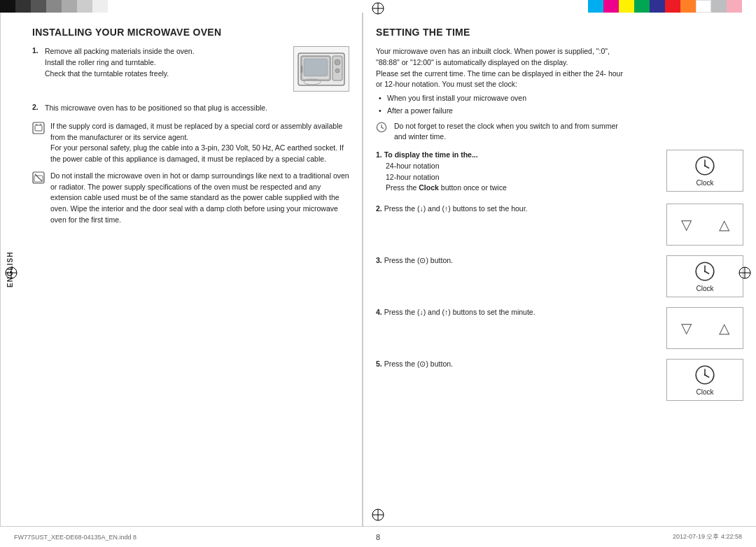  What do you see at coordinates (197, 108) in the screenshot?
I see `step-2-text: This microwave oven has to be positioned…` at bounding box center [197, 108].